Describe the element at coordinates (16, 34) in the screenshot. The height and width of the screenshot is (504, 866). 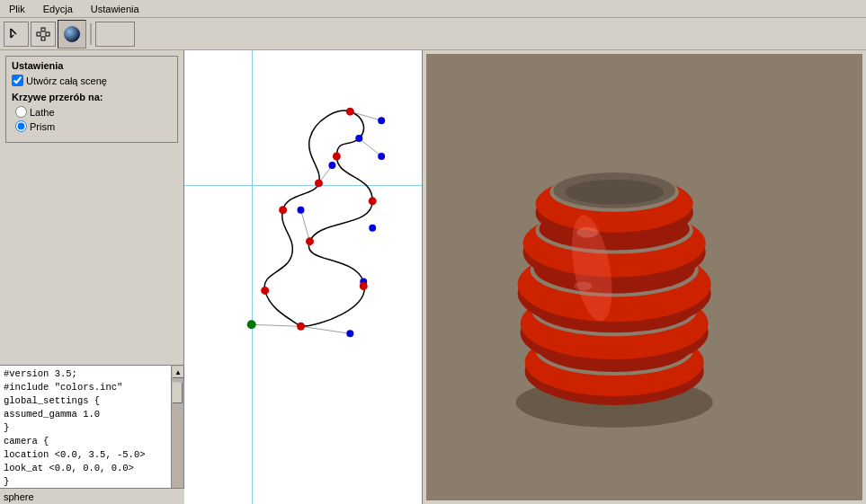
I see `cursor-icon` at that location.